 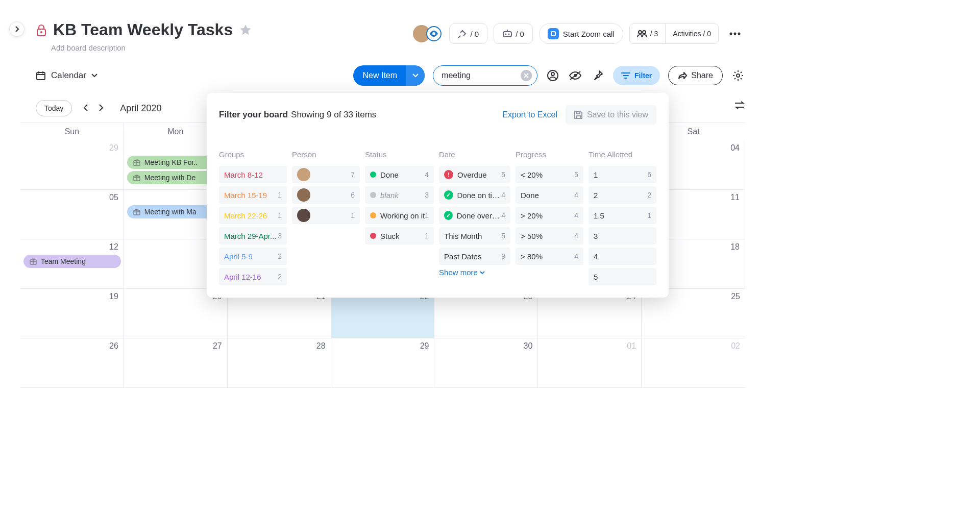 I want to click on hide-columns-button, so click(x=575, y=76).